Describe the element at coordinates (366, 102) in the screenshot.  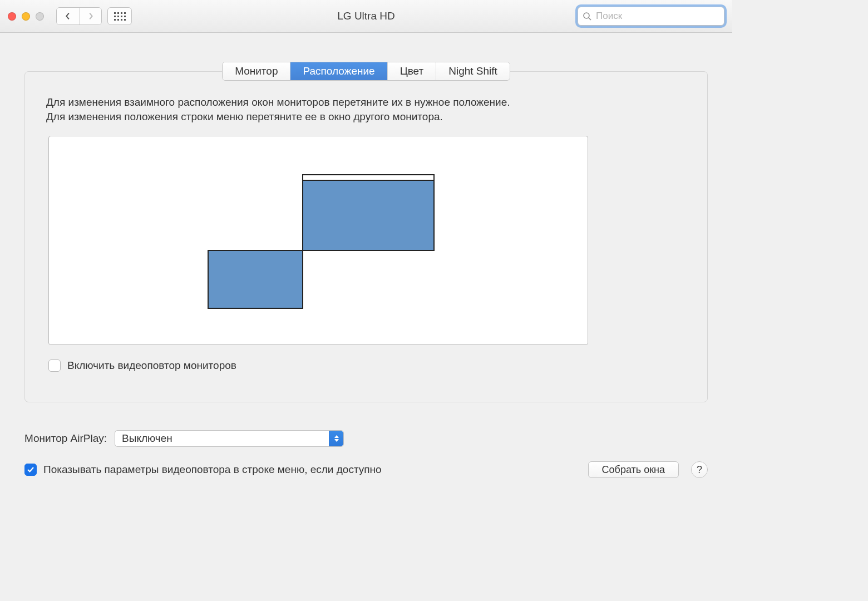
I see `instructions-line-1: Для изменения взаимного расположения око…` at that location.